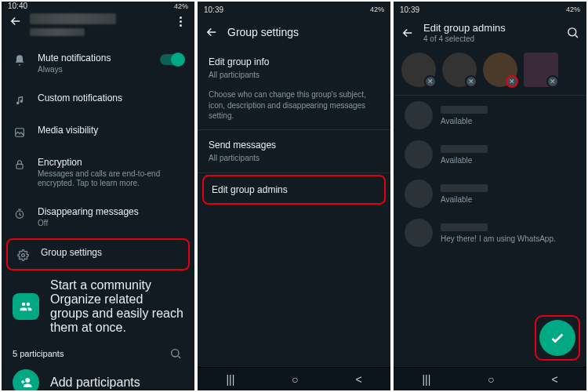  What do you see at coordinates (294, 190) in the screenshot?
I see `edit-group-admins-row: Edit group admins` at bounding box center [294, 190].